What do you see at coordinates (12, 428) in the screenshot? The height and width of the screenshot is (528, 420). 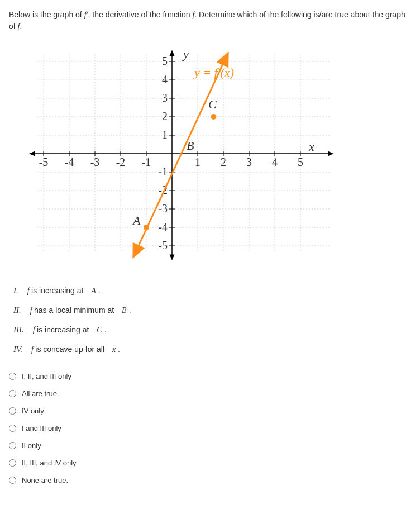 I see `radio-d` at bounding box center [12, 428].